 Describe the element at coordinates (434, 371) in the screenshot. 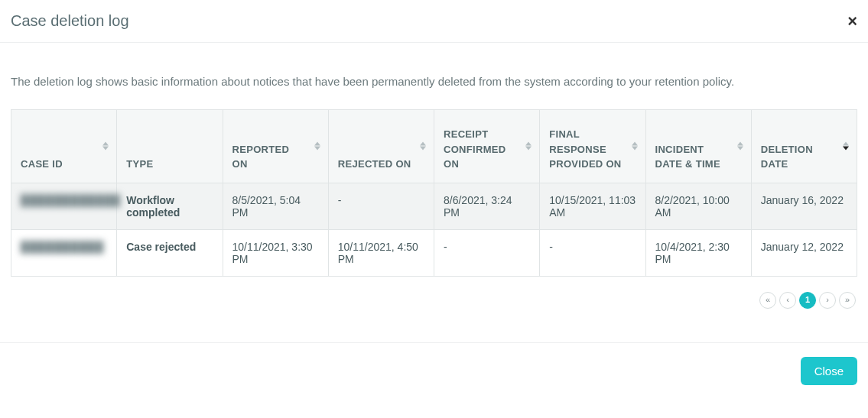

I see `modal-footer: Close` at that location.